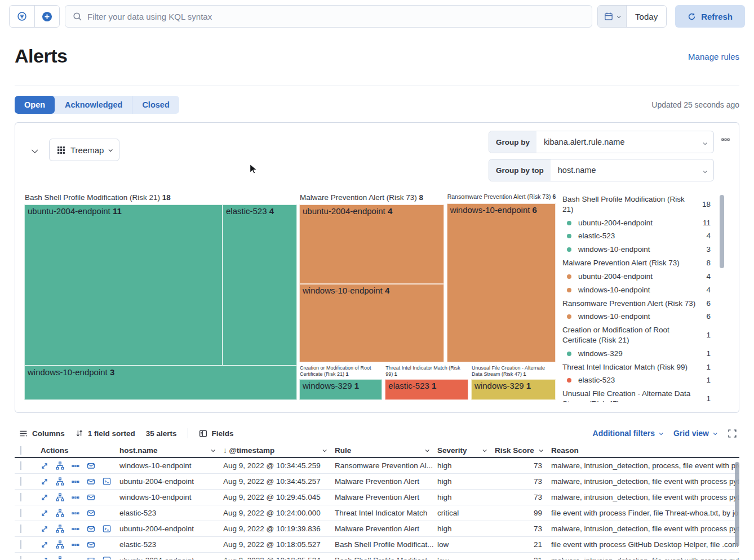 This screenshot has height=560, width=754. Describe the element at coordinates (522, 451) in the screenshot. I see `header-risk-score: Risk Score` at that location.